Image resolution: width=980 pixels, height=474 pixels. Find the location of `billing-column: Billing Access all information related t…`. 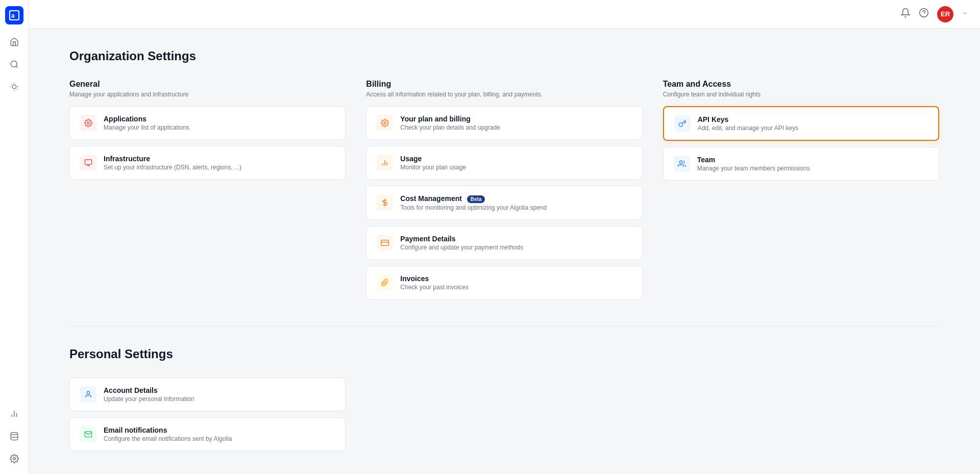

billing-column: Billing Access all information related t… is located at coordinates (504, 193).